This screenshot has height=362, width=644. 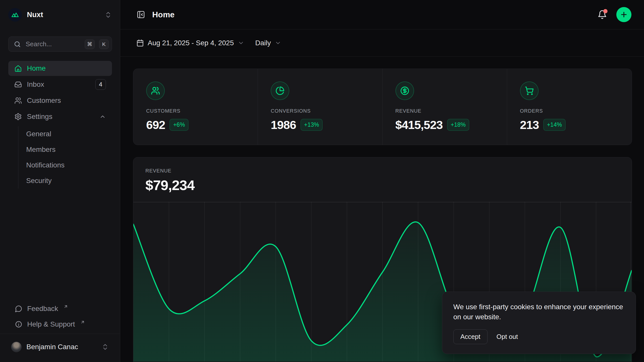 I want to click on stat-card-customers: CUSTOMERS 692 +6%, so click(x=196, y=107).